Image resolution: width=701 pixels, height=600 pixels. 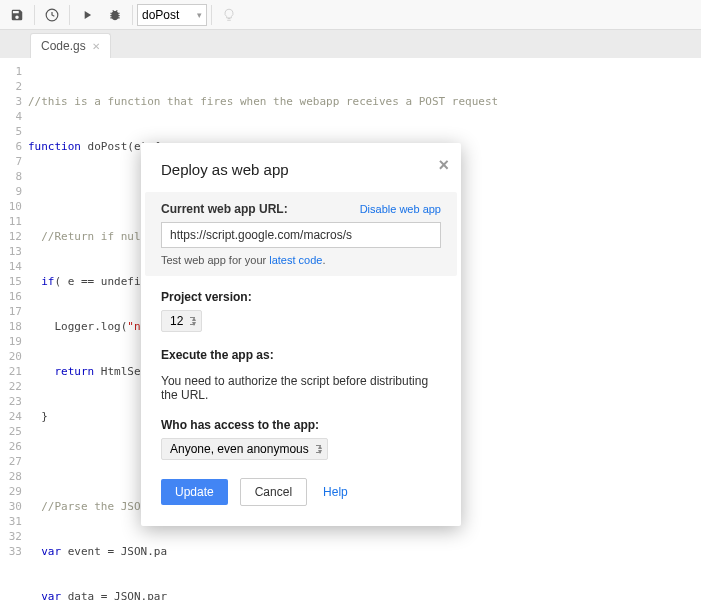 What do you see at coordinates (350, 44) in the screenshot?
I see `tab-bar: Code.gs ✕` at bounding box center [350, 44].